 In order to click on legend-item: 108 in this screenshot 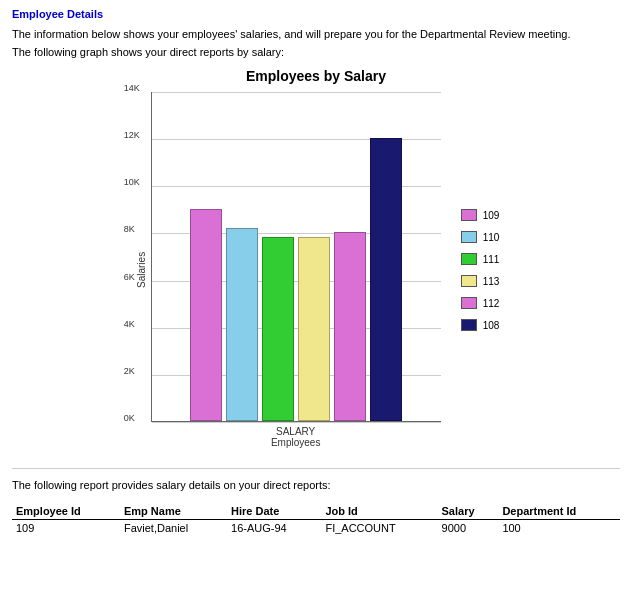, I will do `click(480, 325)`.